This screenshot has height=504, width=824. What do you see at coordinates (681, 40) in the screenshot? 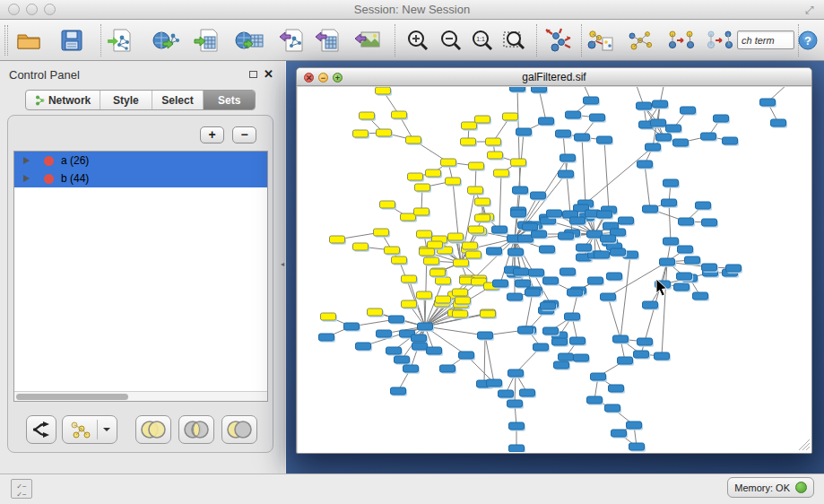
I see `new-network-from-selected-button` at bounding box center [681, 40].